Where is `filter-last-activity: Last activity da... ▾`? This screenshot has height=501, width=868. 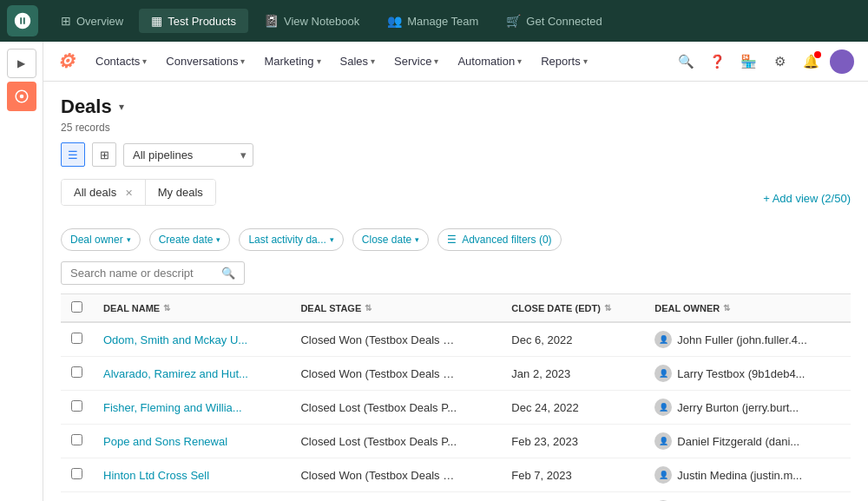 filter-last-activity: Last activity da... ▾ is located at coordinates (291, 240).